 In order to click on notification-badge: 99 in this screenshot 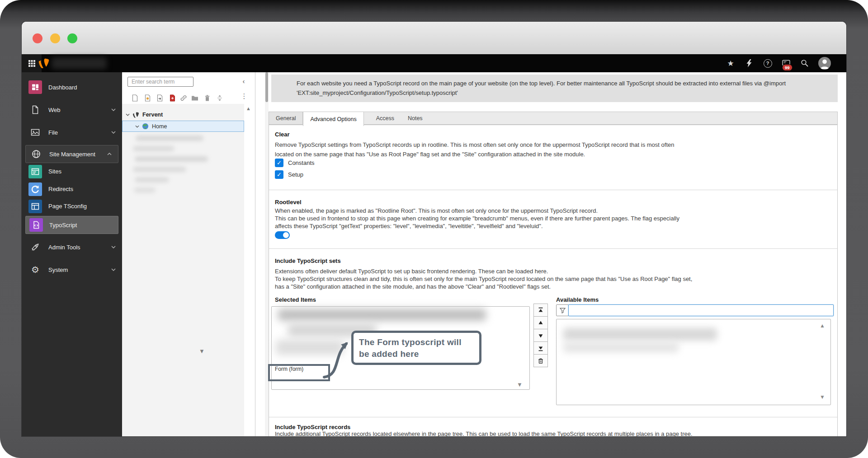, I will do `click(788, 68)`.